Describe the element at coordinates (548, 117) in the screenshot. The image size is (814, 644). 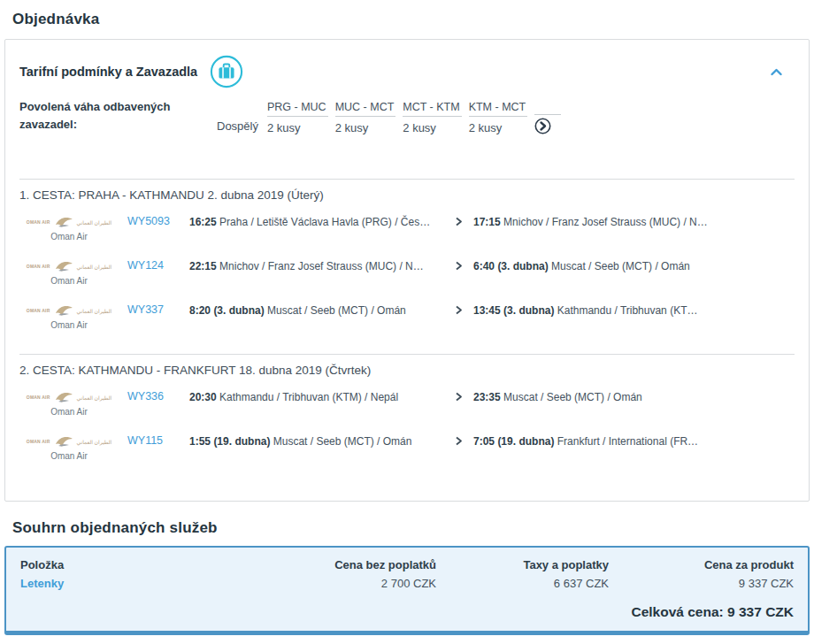
I see `allowance-more-col` at that location.